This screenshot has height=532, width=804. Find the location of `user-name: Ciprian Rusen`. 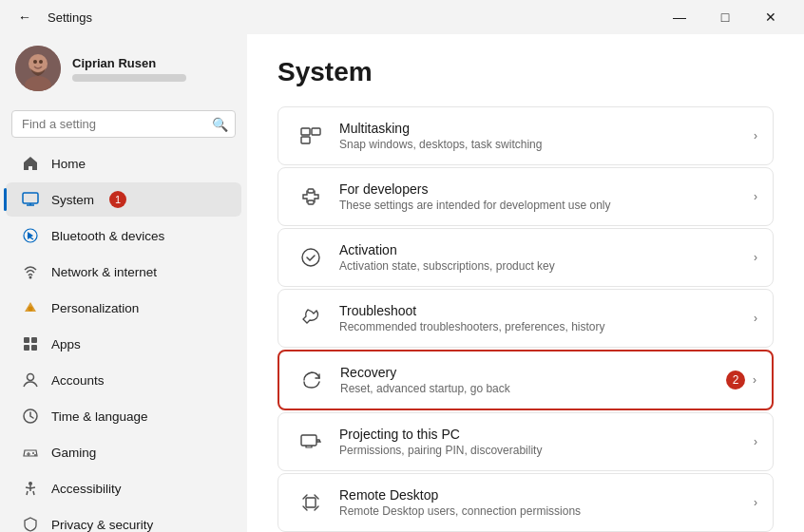

user-name: Ciprian Rusen is located at coordinates (129, 63).